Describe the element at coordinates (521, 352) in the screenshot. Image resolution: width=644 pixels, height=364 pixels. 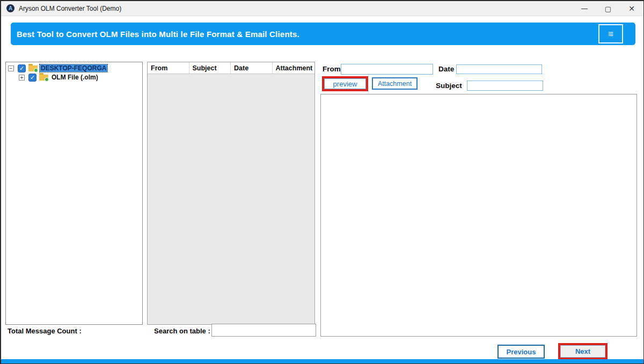
I see `previous-button: Previous` at that location.